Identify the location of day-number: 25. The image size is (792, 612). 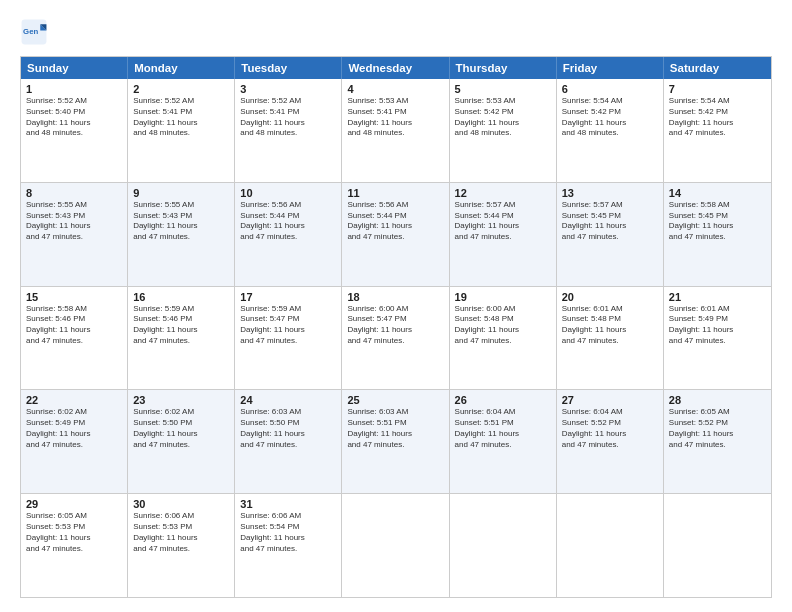
(395, 400).